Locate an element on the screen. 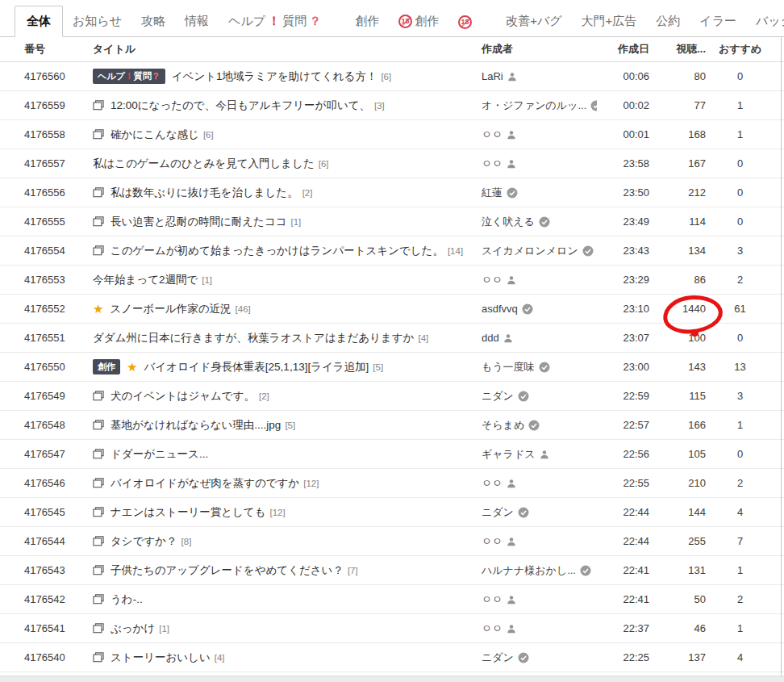  tab-0-全体: 全体 is located at coordinates (39, 21).